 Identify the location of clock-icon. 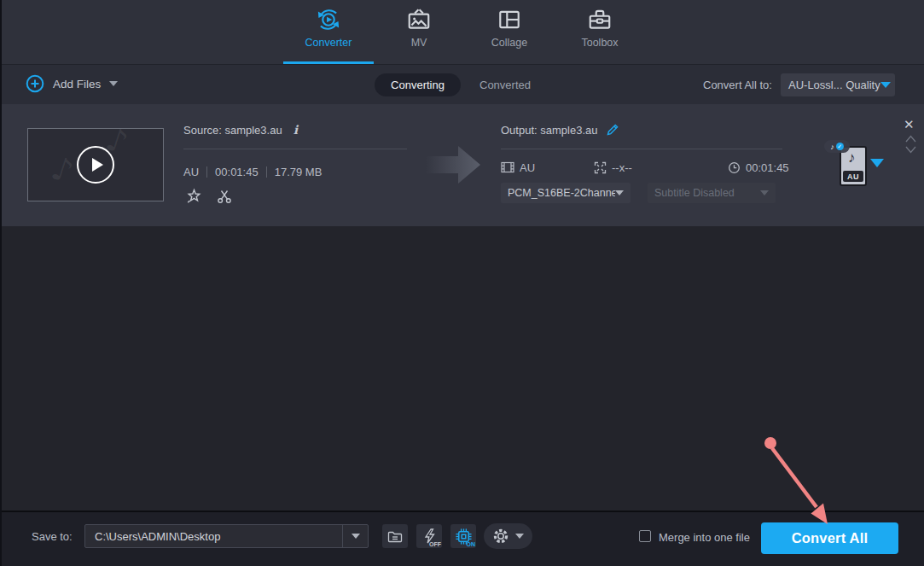
(734, 167).